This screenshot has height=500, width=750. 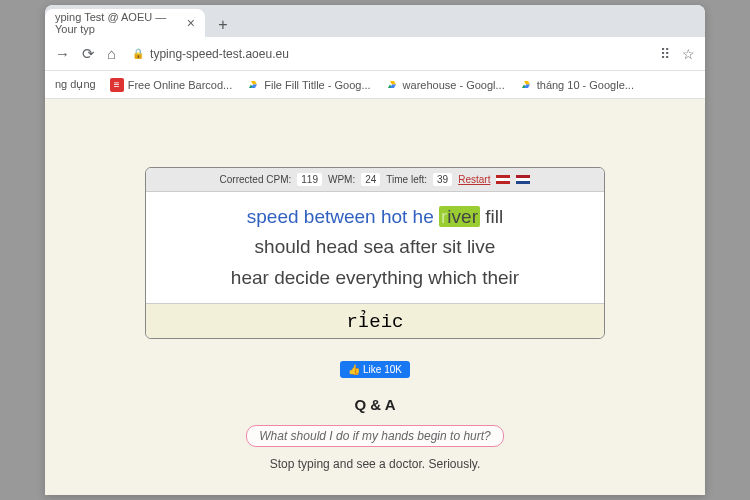 What do you see at coordinates (370, 180) in the screenshot?
I see `wpm-value: 24` at bounding box center [370, 180].